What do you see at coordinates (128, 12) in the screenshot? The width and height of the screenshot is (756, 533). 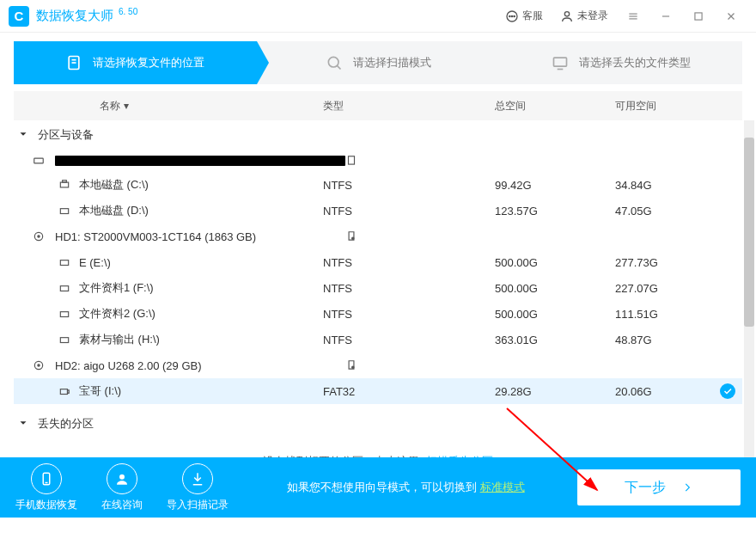 I see `app-version: 6. 50` at bounding box center [128, 12].